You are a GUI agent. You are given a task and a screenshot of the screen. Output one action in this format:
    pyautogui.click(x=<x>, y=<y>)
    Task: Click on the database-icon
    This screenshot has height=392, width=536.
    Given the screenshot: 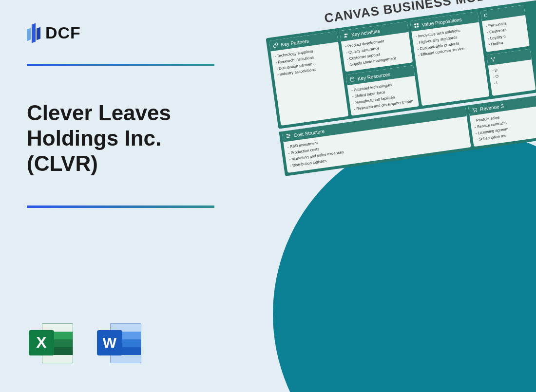 What is the action you would take?
    pyautogui.click(x=352, y=79)
    